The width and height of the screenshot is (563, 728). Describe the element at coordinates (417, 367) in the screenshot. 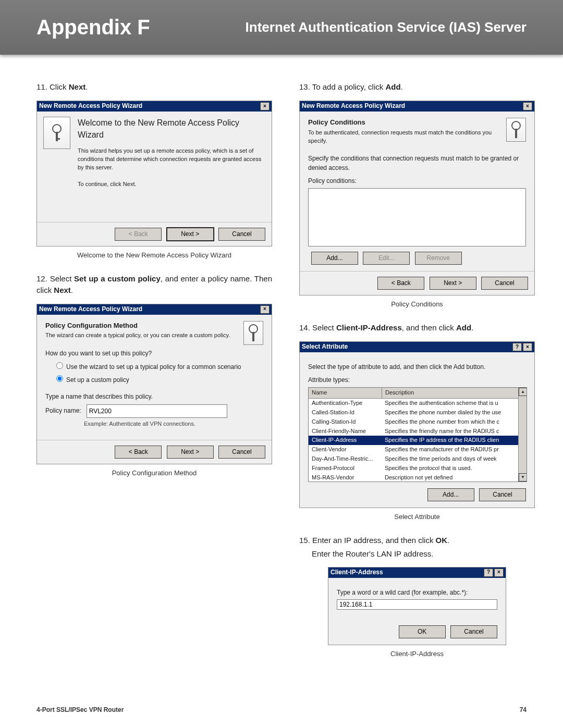

I see `instruction-text: Select the type of attribute to add, and…` at that location.